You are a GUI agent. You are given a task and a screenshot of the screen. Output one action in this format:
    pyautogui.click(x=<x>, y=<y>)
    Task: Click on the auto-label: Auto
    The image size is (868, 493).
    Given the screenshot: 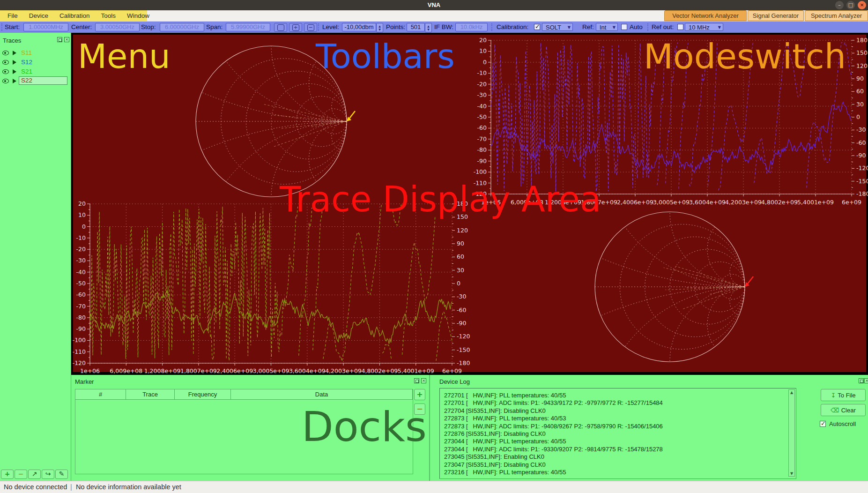 What is the action you would take?
    pyautogui.click(x=636, y=27)
    